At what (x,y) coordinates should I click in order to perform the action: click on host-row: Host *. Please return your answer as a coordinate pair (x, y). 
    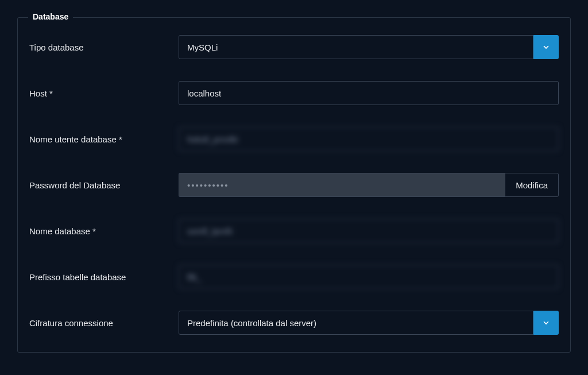
    Looking at the image, I should click on (294, 93).